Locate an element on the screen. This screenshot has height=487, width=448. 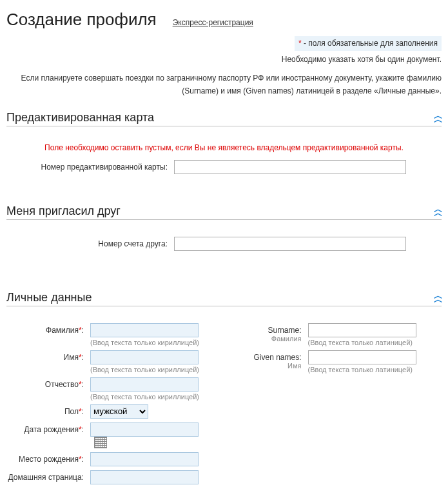
required-fields-note: * - поля обязательные для заполнения is located at coordinates (368, 44).